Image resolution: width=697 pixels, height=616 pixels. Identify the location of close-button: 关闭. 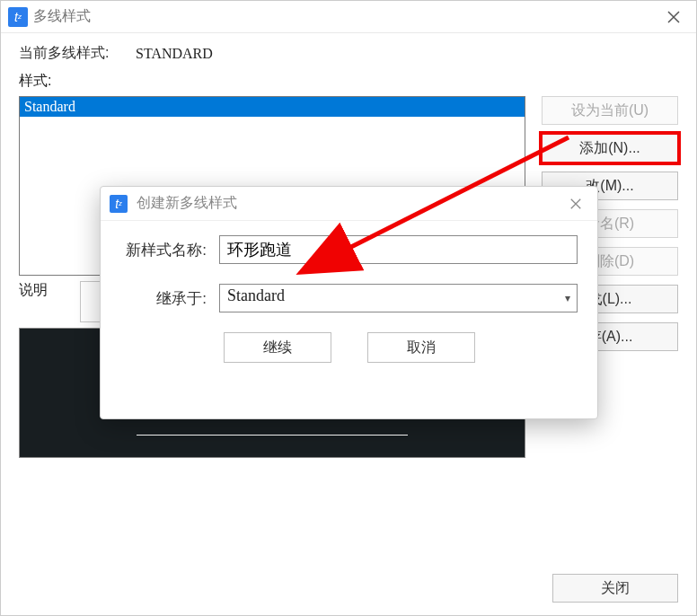
(615, 588).